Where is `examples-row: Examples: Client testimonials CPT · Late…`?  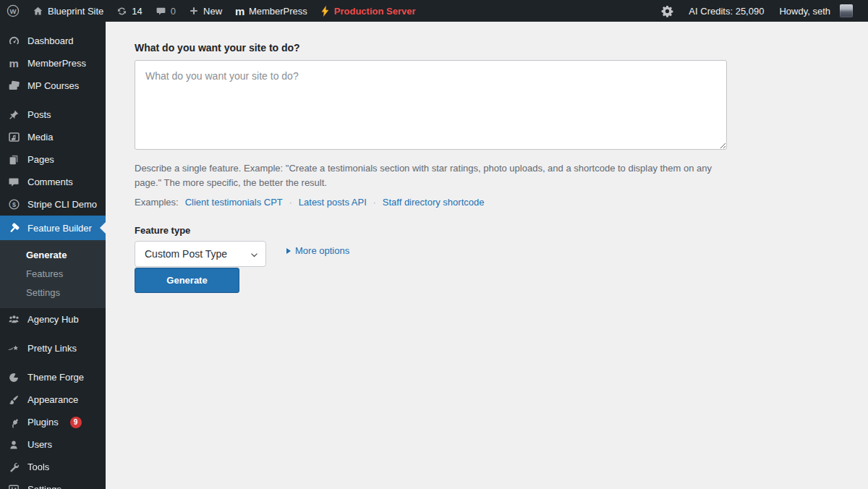 examples-row: Examples: Client testimonials CPT · Late… is located at coordinates (487, 203).